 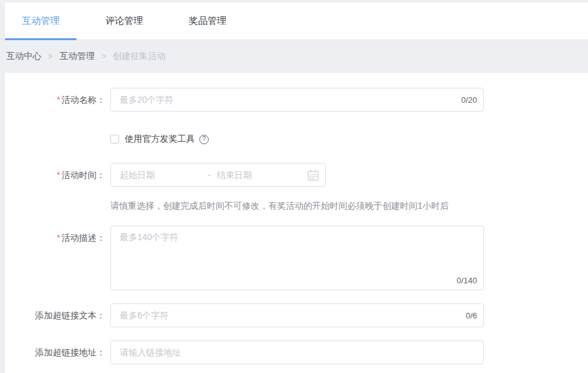 What do you see at coordinates (471, 316) in the screenshot?
I see `hyperlink-text-counter: 0/6` at bounding box center [471, 316].